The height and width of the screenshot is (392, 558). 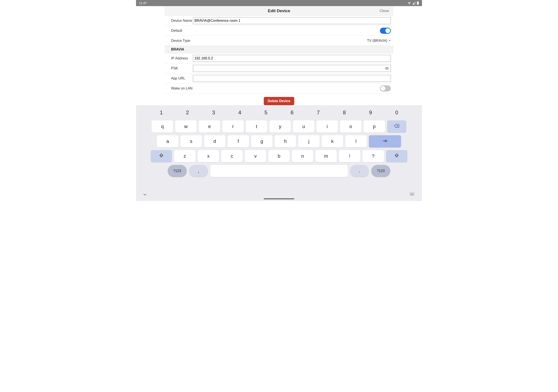 I want to click on key-r: r, so click(x=233, y=127).